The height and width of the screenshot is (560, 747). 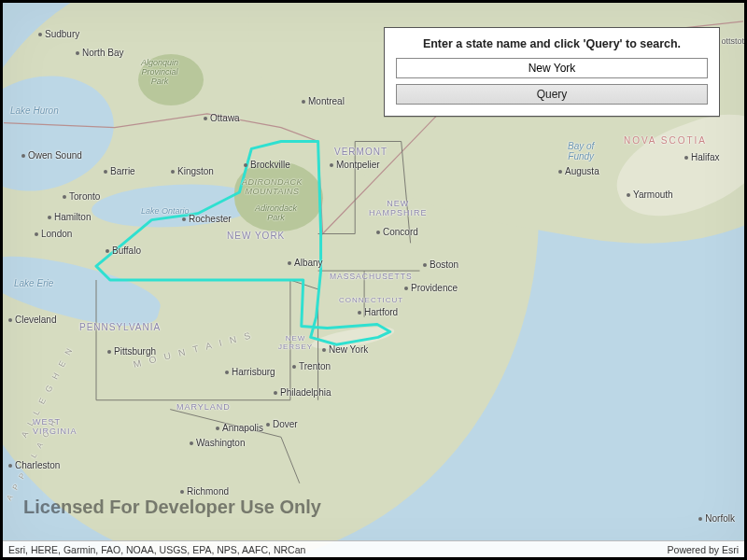 I want to click on park-adirondack, so click(x=278, y=196).